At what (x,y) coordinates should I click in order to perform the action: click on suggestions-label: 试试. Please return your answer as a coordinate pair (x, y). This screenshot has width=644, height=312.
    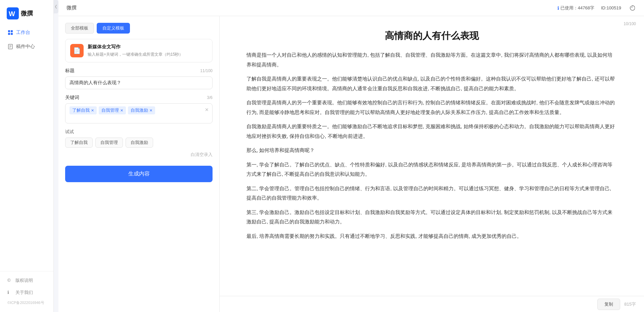
    Looking at the image, I should click on (139, 132).